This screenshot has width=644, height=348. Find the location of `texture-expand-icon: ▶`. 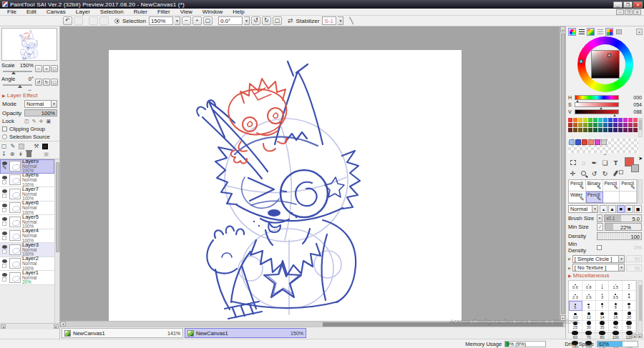

texture-expand-icon: ▶ is located at coordinates (570, 268).